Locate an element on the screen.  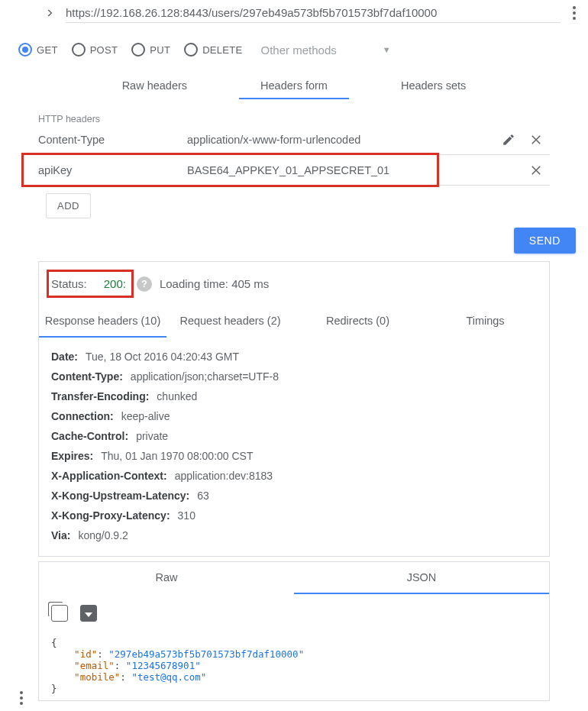
send-button: SEND is located at coordinates (545, 241).